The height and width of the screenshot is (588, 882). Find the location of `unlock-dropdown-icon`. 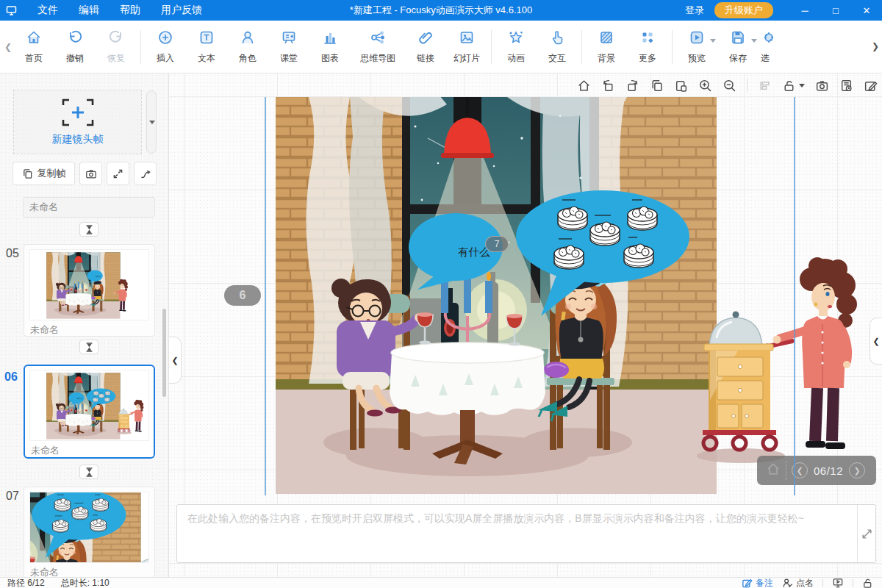

unlock-dropdown-icon is located at coordinates (802, 85).